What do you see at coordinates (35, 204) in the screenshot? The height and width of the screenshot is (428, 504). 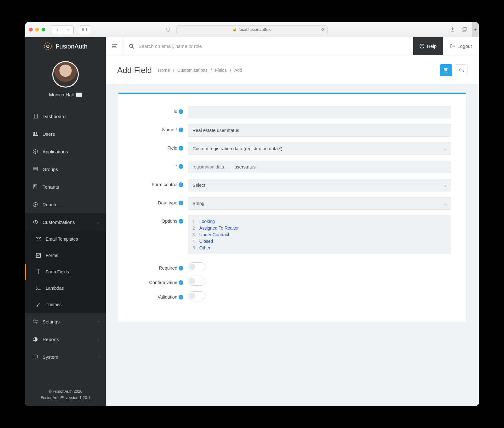 I see `reactor-icon` at bounding box center [35, 204].